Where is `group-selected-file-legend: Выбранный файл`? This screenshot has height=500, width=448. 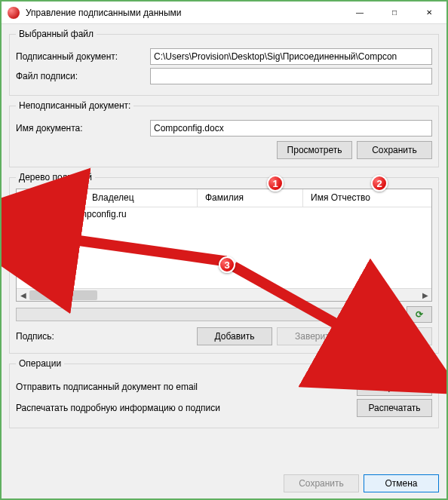 group-selected-file-legend: Выбранный файл is located at coordinates (56, 34).